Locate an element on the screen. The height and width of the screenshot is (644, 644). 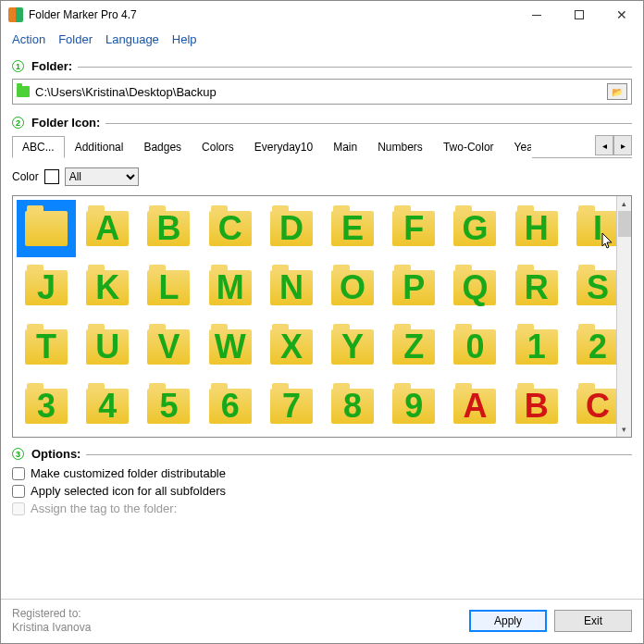
icon-cell: 9 is located at coordinates (414, 406).